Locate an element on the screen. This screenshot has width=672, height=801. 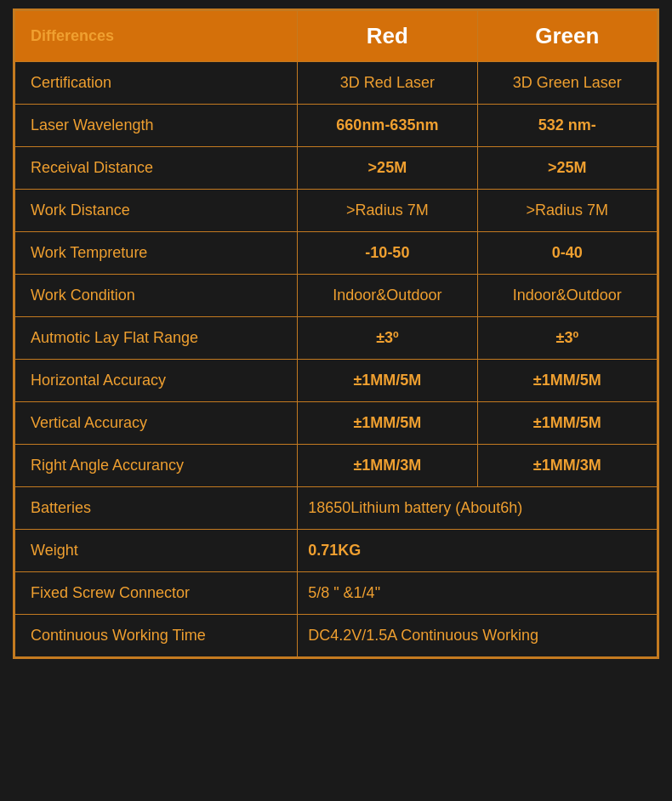
row-label: Continuous Working Time is located at coordinates (157, 636).